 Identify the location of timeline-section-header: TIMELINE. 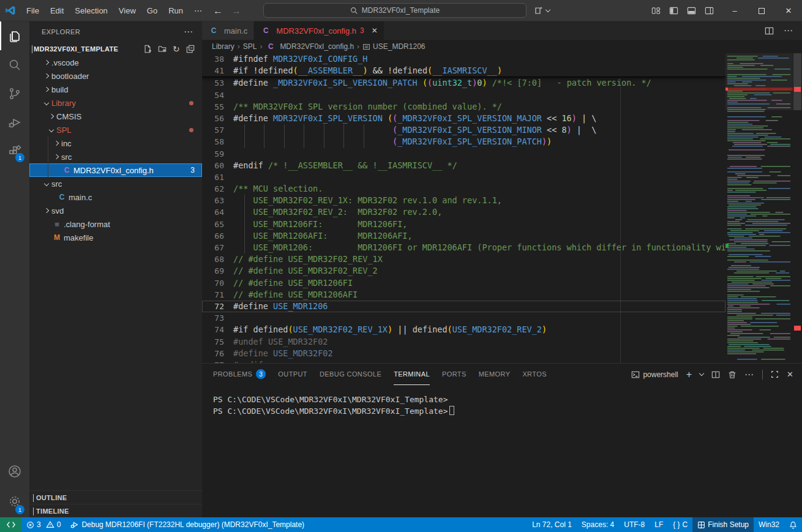
(116, 511).